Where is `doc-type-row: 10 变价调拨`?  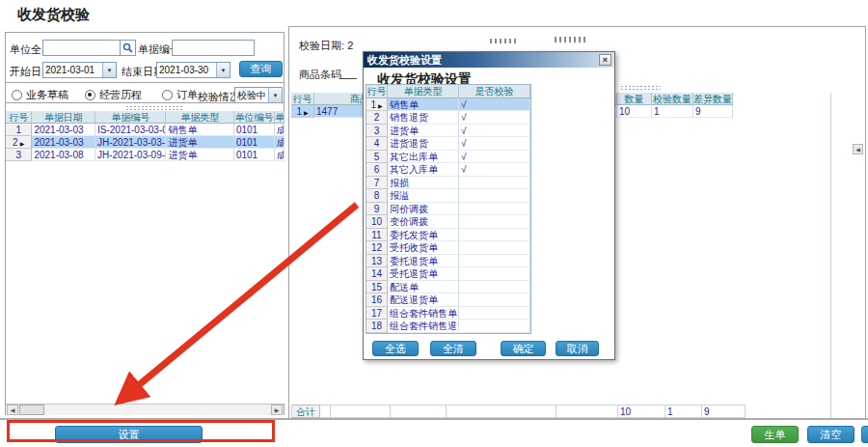 doc-type-row: 10 变价调拨 is located at coordinates (448, 222).